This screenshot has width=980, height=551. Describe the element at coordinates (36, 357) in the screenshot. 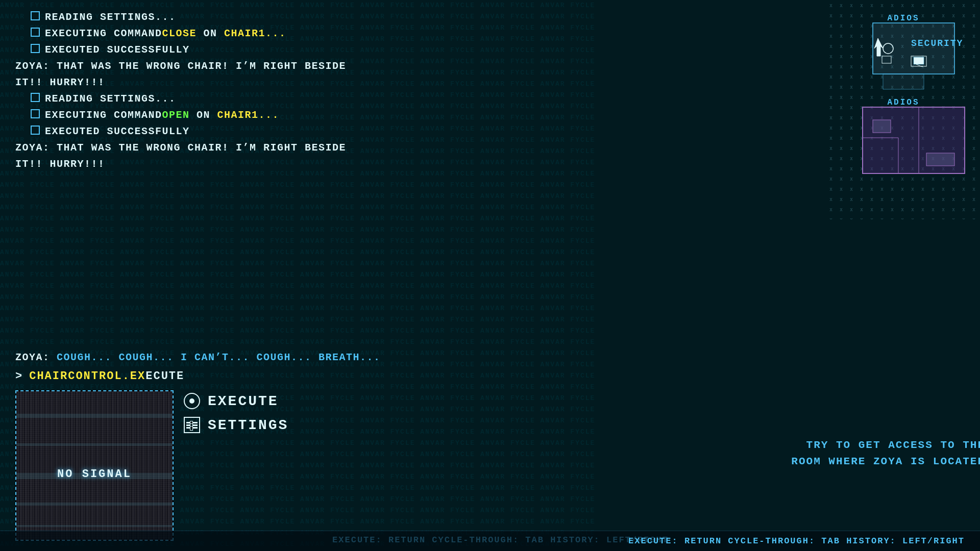

I see `cough-speaker: ZOYA:` at that location.